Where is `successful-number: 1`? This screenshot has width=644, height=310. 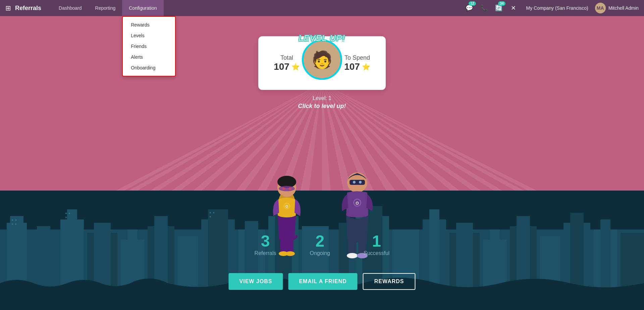 successful-number: 1 is located at coordinates (376, 241).